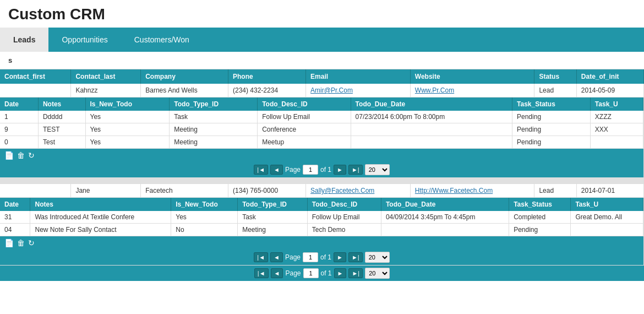  Describe the element at coordinates (358, 191) in the screenshot. I see `table-cell: Sally@Facetech.Com` at that location.